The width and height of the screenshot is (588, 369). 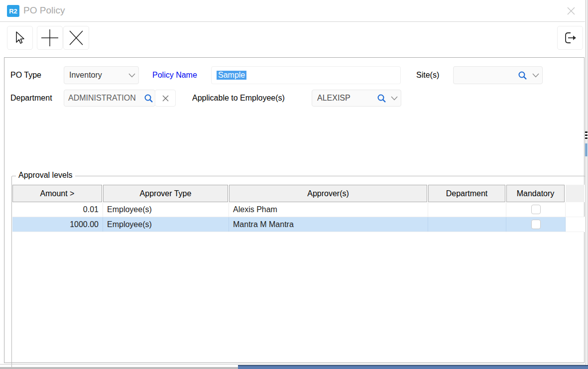 What do you see at coordinates (95, 75) in the screenshot?
I see `po-type-value: Inventory` at bounding box center [95, 75].